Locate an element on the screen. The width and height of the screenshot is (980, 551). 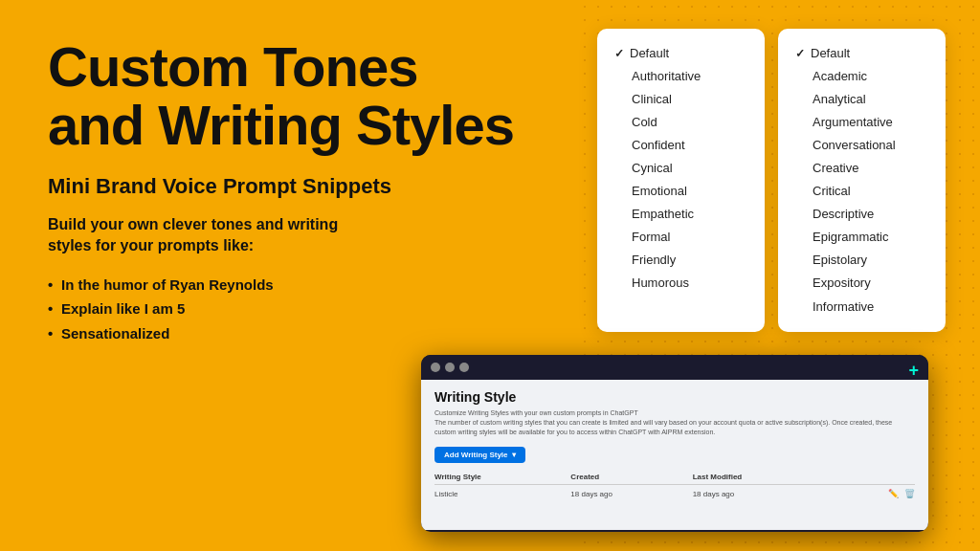
writing-style-description: Customize Writing Styles with your own c… is located at coordinates (675, 423).